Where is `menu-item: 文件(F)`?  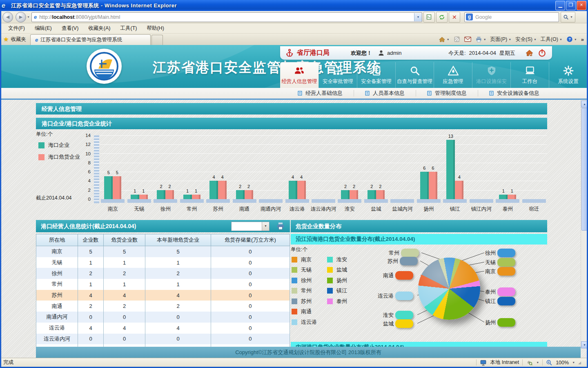 menu-item: 文件(F) is located at coordinates (16, 29).